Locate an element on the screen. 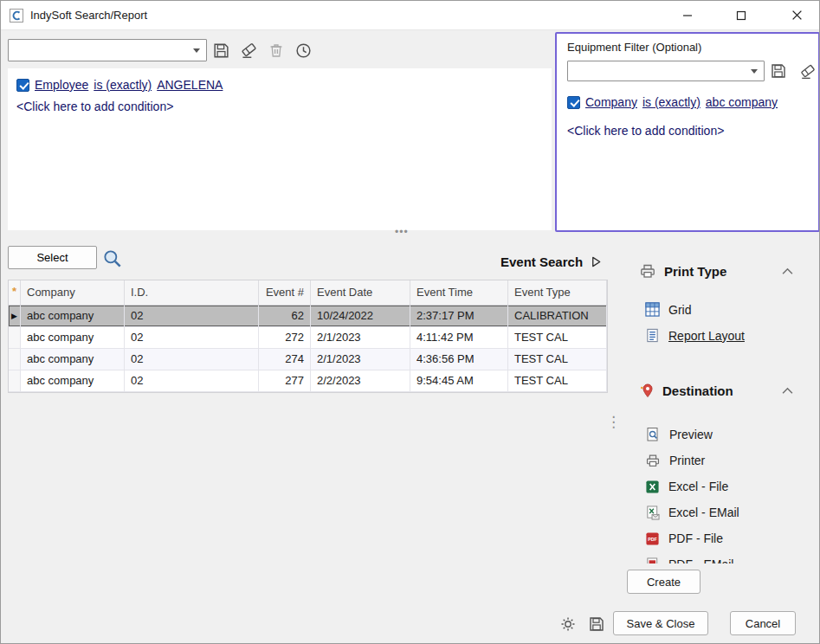 The image size is (820, 644). event-search-expander: Event Search is located at coordinates (552, 261).